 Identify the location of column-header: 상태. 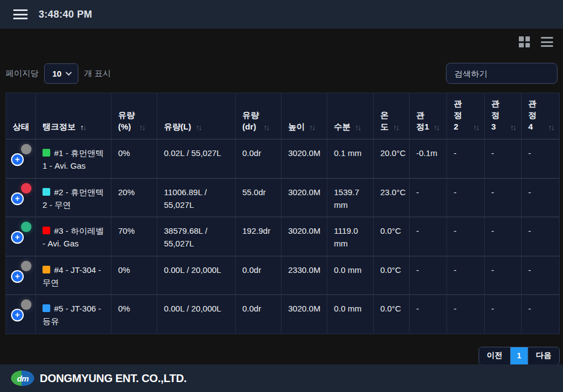
(21, 116).